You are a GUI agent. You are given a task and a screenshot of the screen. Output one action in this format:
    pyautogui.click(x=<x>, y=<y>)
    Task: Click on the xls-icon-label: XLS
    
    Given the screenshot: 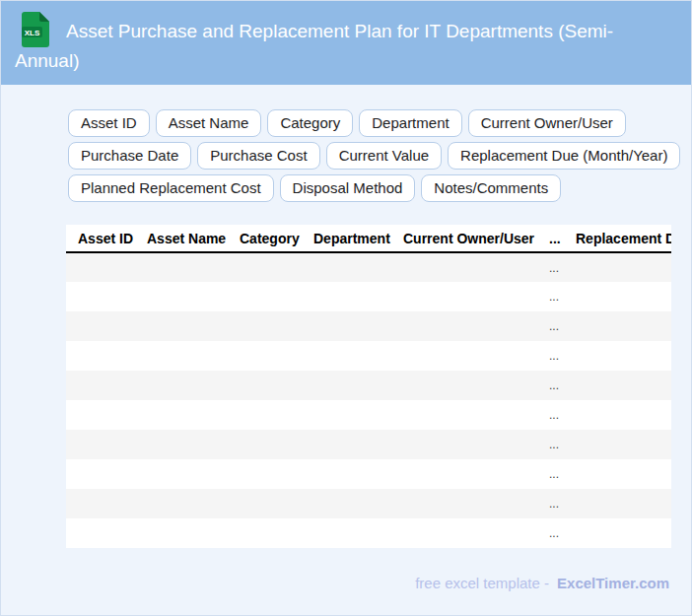 What is the action you would take?
    pyautogui.click(x=33, y=34)
    